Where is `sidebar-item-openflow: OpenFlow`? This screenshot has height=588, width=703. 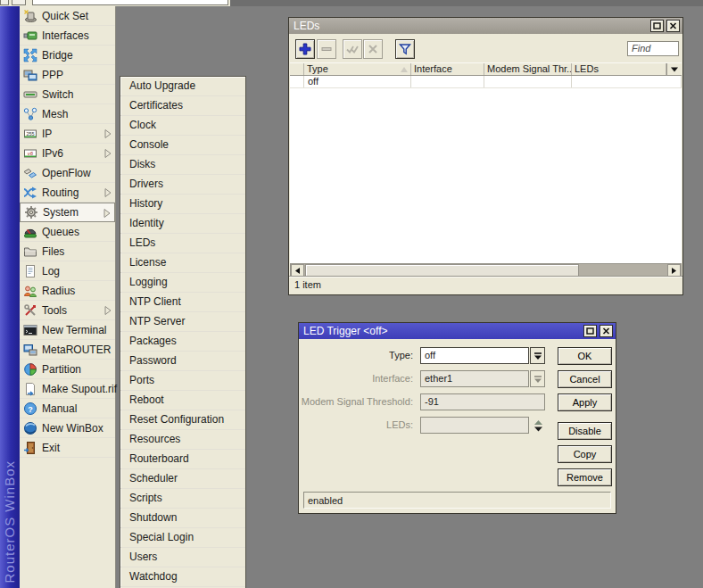
sidebar-item-openflow: OpenFlow is located at coordinates (68, 173).